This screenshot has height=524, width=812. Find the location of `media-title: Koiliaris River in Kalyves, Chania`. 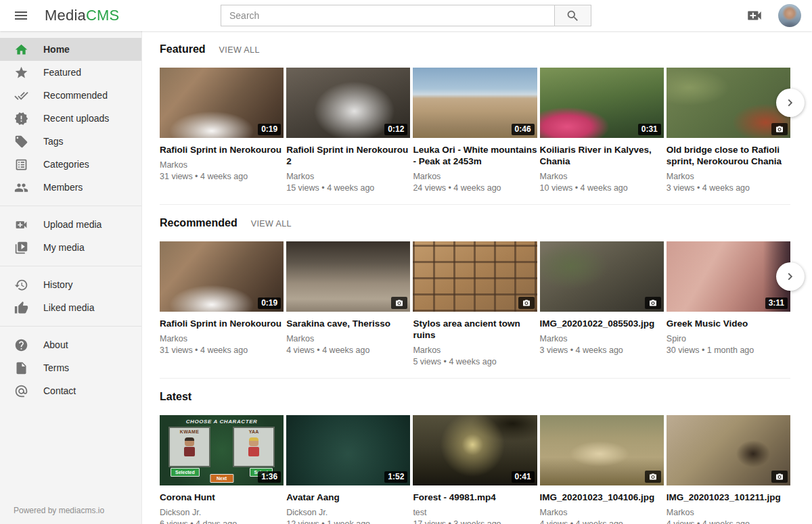

media-title: Koiliaris River in Kalyves, Chania is located at coordinates (602, 156).